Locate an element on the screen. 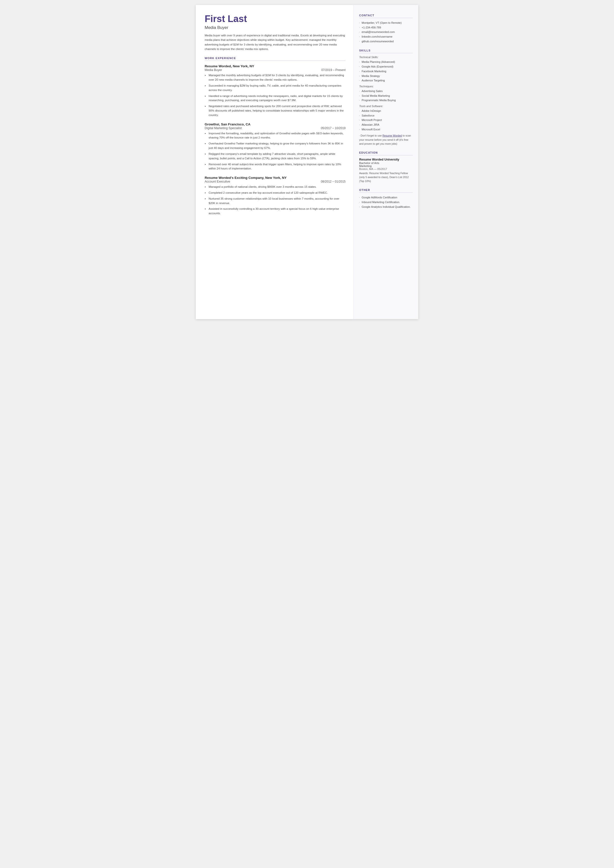 This screenshot has height=868, width=614. other-heading: OTHER is located at coordinates (386, 191).